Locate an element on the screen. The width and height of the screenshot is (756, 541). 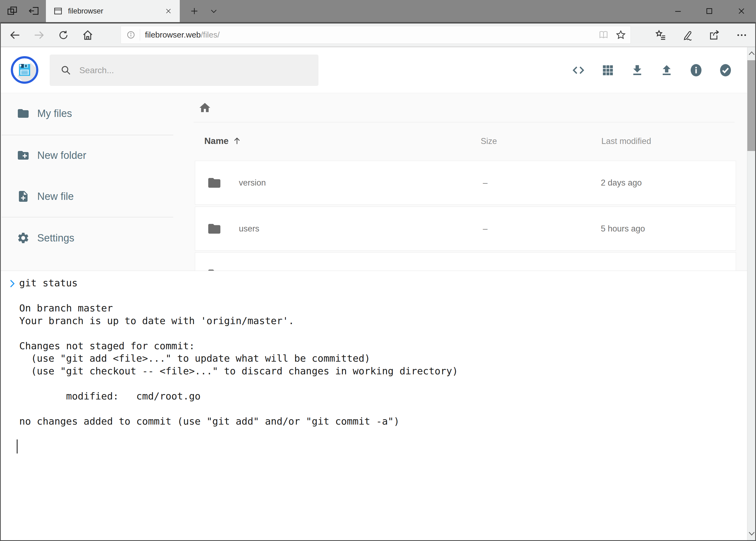
url-text: filebrowser.web/files/ is located at coordinates (370, 35).